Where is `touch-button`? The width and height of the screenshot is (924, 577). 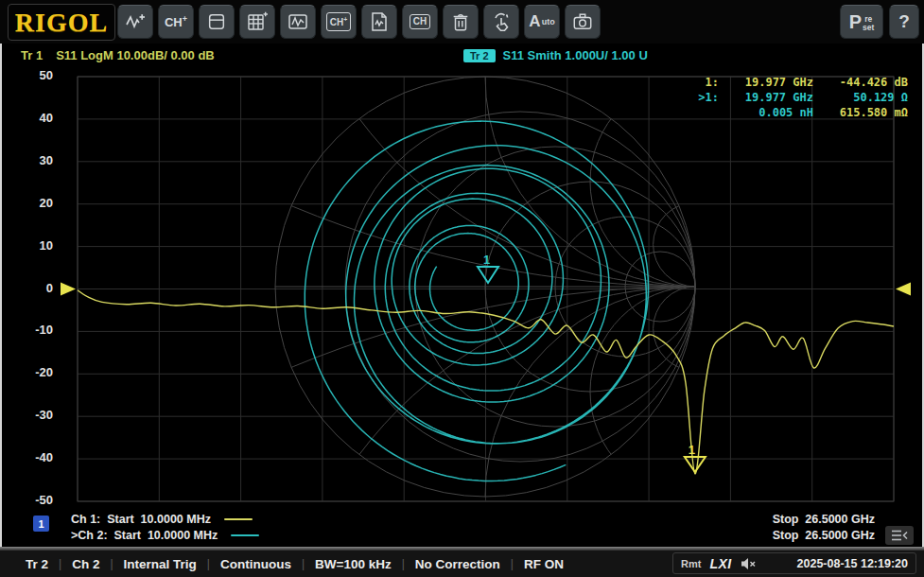
touch-button is located at coordinates (501, 22).